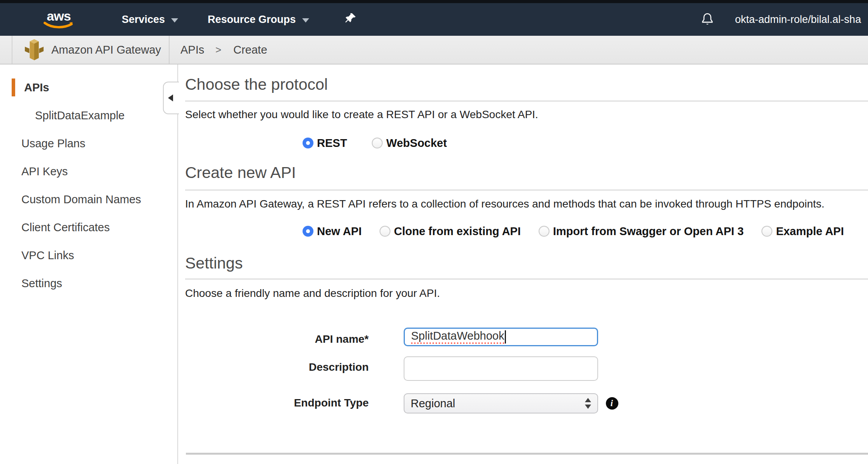  I want to click on description-input, so click(501, 368).